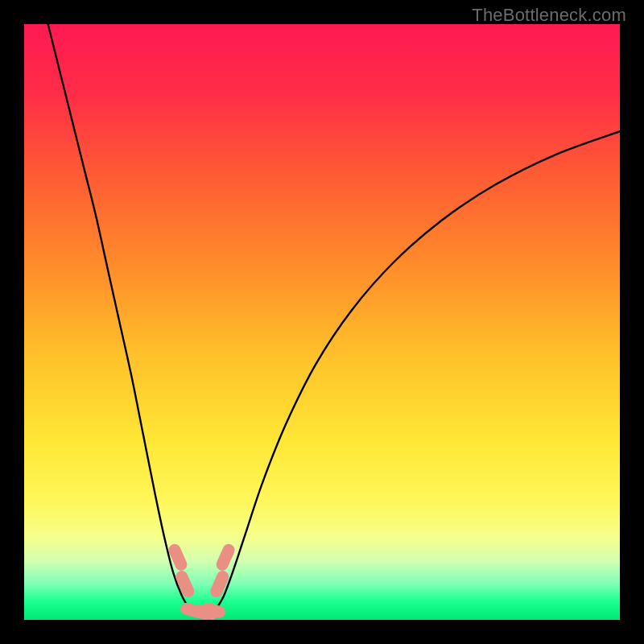  What do you see at coordinates (225, 557) in the screenshot?
I see `right-marker-upper` at bounding box center [225, 557].